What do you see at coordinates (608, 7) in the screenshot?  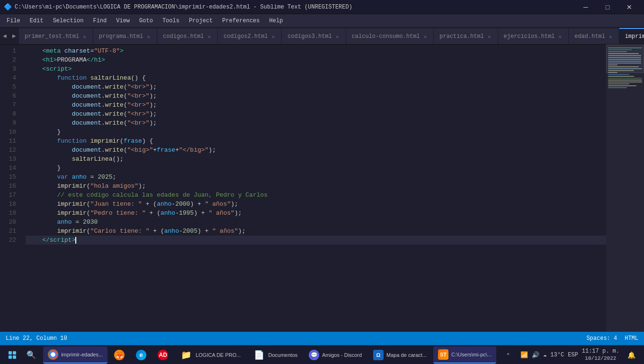 I see `maximize-button: □` at bounding box center [608, 7].